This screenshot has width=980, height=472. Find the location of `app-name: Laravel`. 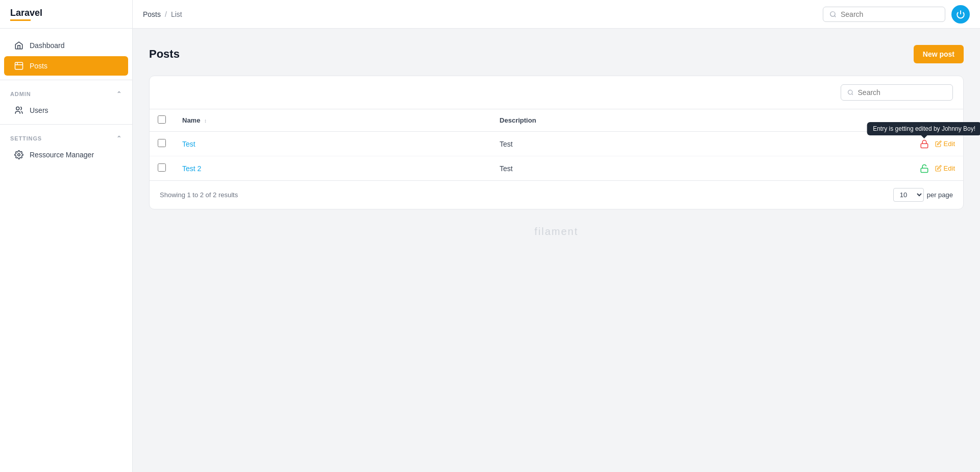

app-name: Laravel is located at coordinates (27, 13).